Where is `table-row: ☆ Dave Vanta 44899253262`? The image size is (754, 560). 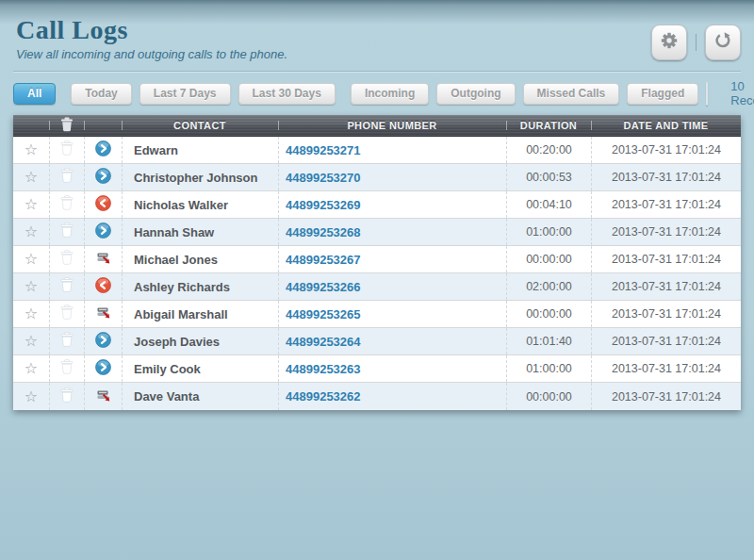 table-row: ☆ Dave Vanta 44899253262 is located at coordinates (377, 396).